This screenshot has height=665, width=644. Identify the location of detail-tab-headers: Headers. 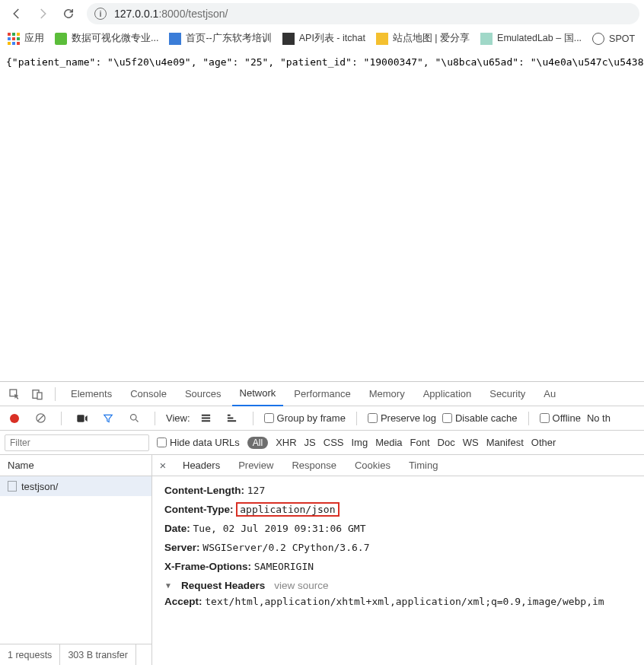
(201, 466).